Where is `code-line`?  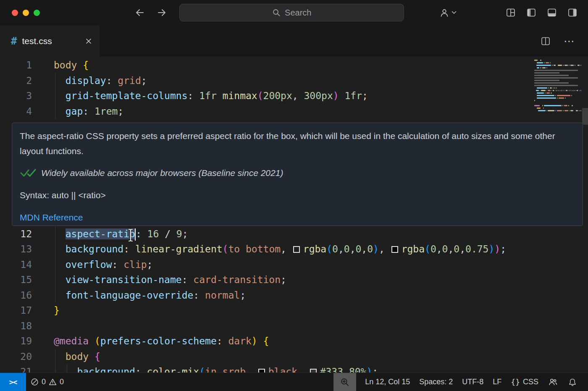
code-line is located at coordinates (315, 326).